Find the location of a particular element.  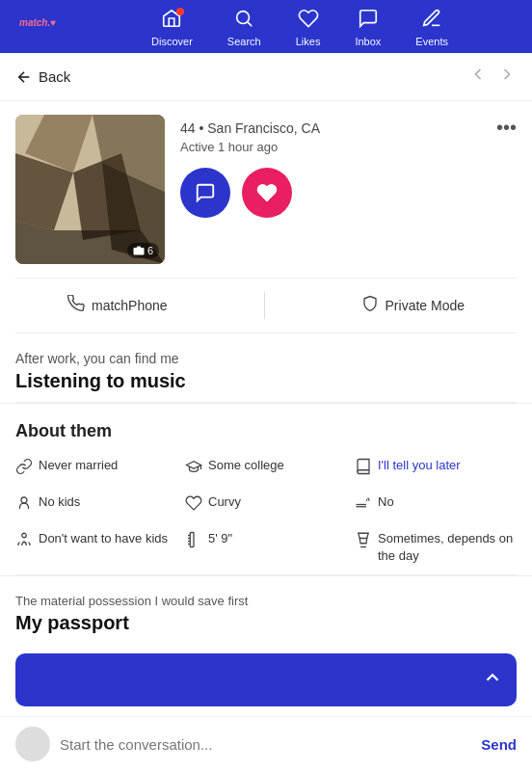

discover-icon is located at coordinates (172, 21).